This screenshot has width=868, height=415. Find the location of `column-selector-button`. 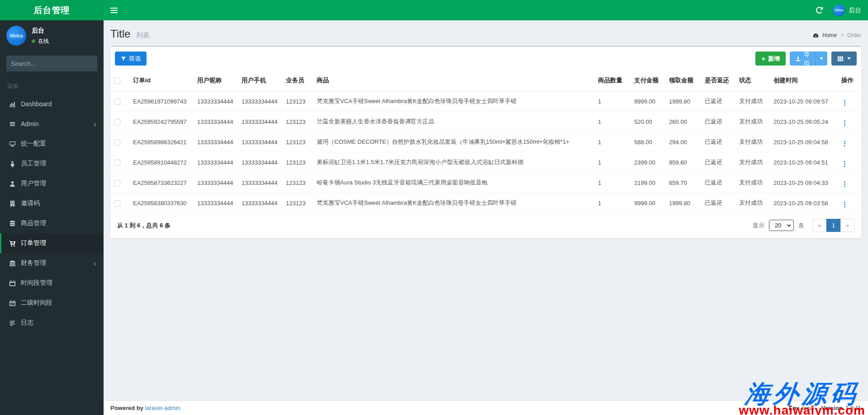

column-selector-button is located at coordinates (844, 59).